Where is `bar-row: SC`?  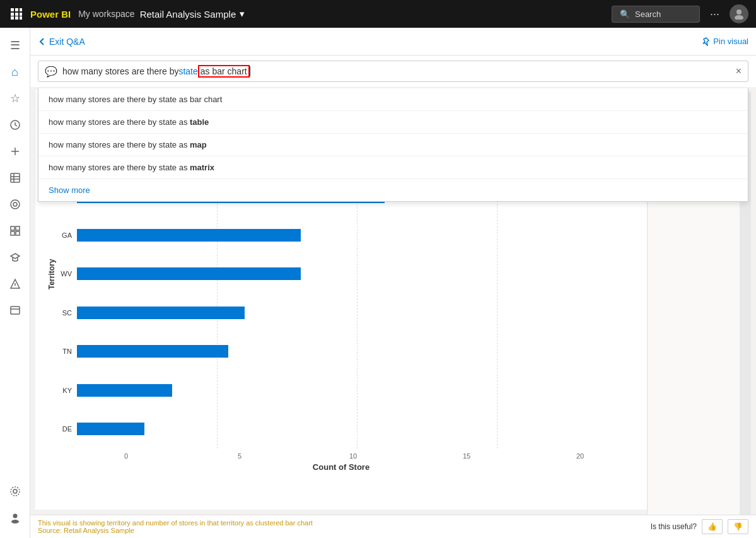 bar-row: SC is located at coordinates (347, 313).